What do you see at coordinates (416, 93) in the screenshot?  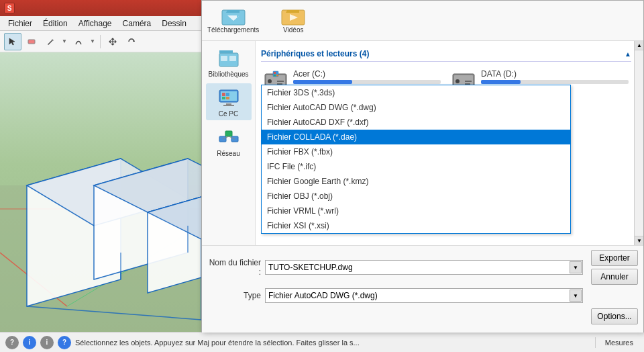 I see `dropdown-item-0: Fichier 3DS (*.3ds)` at bounding box center [416, 93].